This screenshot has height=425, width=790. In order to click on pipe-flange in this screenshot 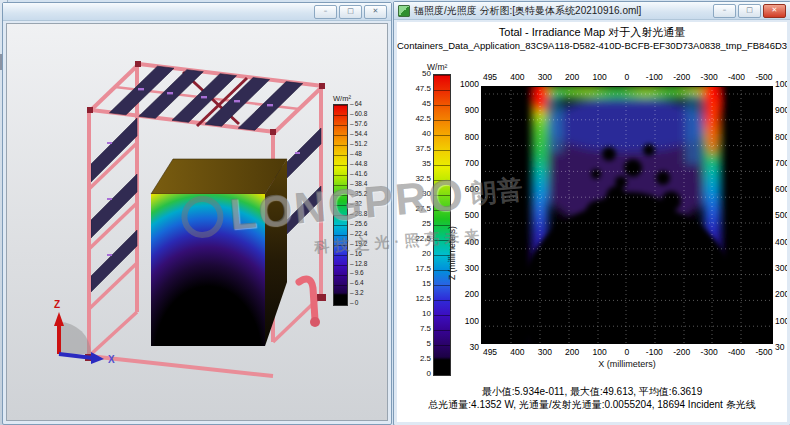, I will do `click(315, 322)`.